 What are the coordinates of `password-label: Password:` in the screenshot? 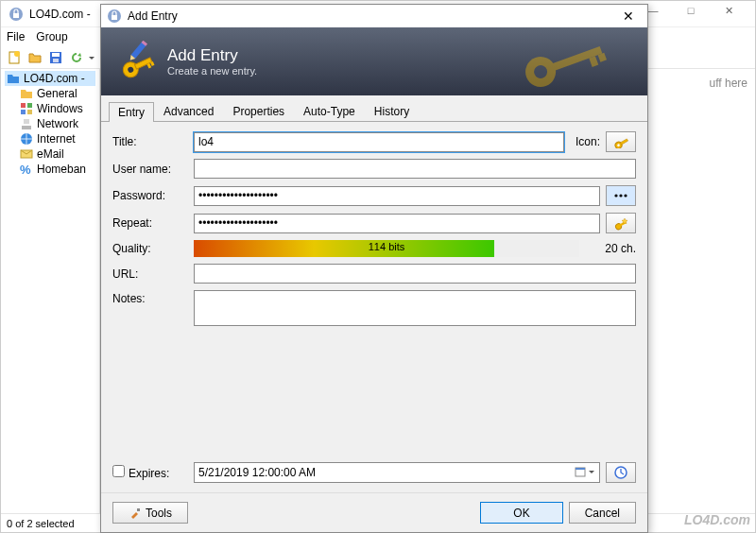 It's located at (150, 196).